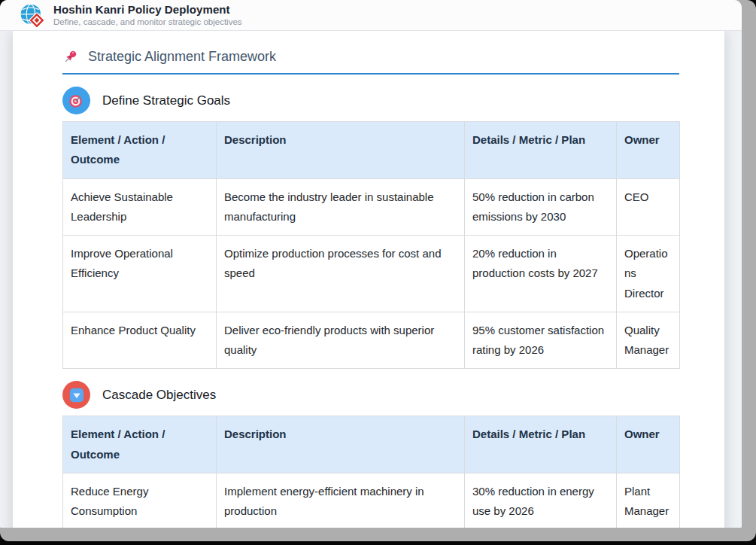 Image resolution: width=756 pixels, height=545 pixels. Describe the element at coordinates (341, 500) in the screenshot. I see `table-cell: Implement energy-efficient machinery in …` at that location.